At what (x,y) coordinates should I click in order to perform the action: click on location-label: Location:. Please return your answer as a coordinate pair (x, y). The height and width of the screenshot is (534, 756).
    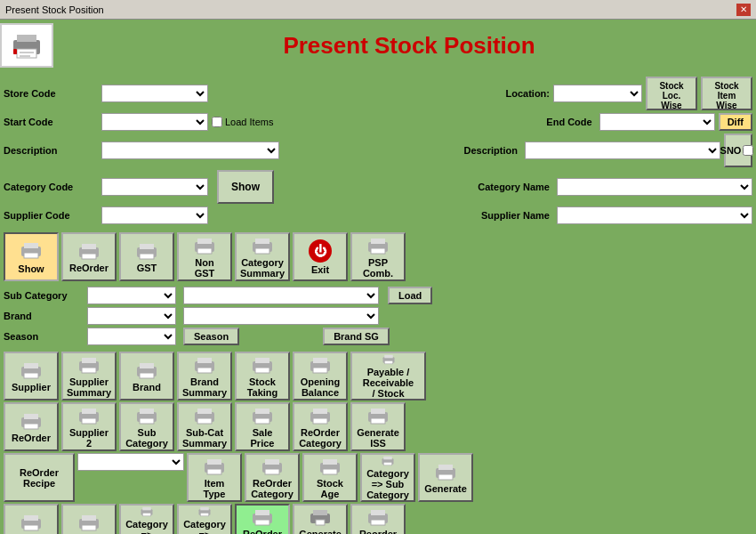
    Looking at the image, I should click on (528, 93).